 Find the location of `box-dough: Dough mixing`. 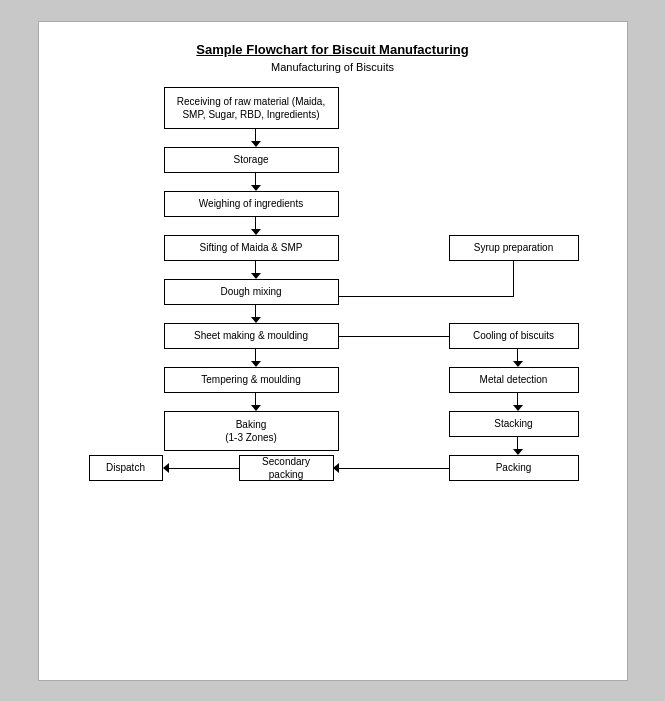

box-dough: Dough mixing is located at coordinates (252, 292).